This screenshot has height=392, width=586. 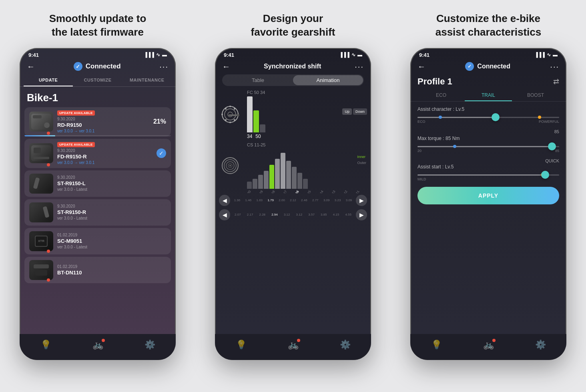 What do you see at coordinates (98, 154) in the screenshot?
I see `list-item: UPDATE AVAILABLE 9.30.2020 FD-R9150-R ve…` at bounding box center [98, 154].